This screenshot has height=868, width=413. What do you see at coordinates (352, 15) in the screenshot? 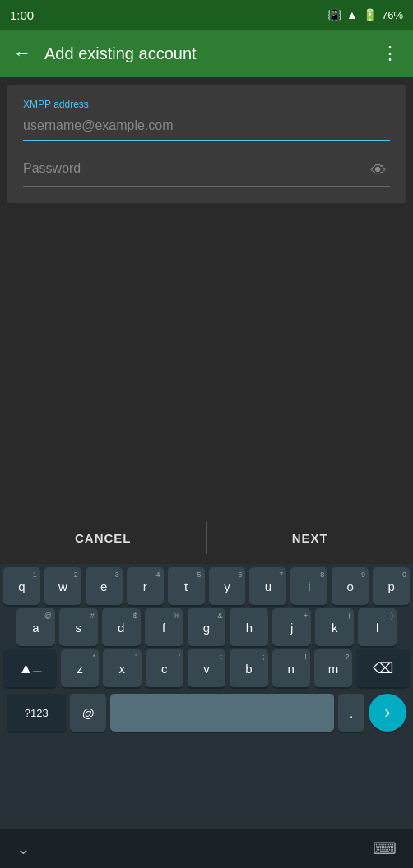
I see `wifi-icon: ▲` at bounding box center [352, 15].